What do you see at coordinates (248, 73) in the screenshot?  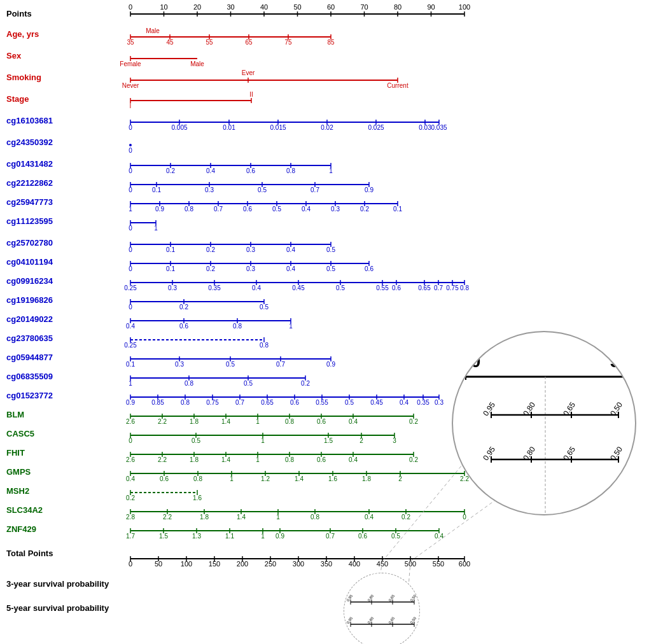 I see `svg-text: Ever` at bounding box center [248, 73].